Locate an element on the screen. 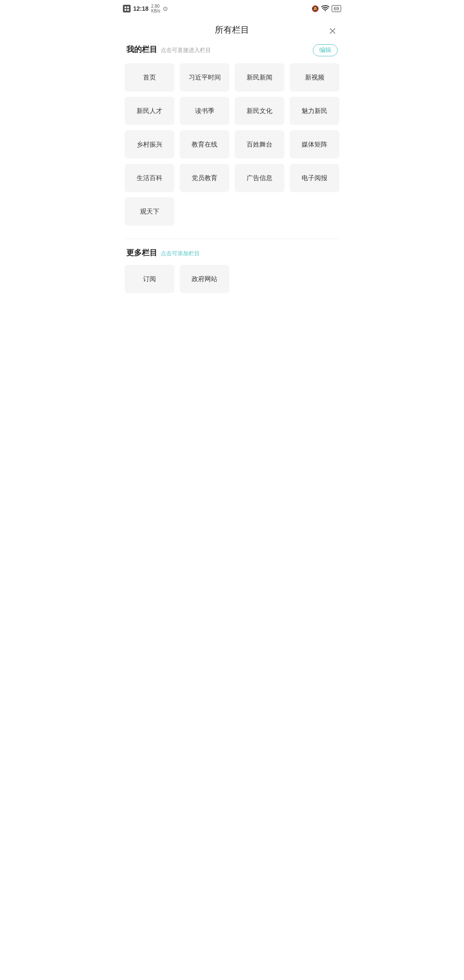 The width and height of the screenshot is (464, 980). category-item-homepage: 首页 is located at coordinates (150, 77).